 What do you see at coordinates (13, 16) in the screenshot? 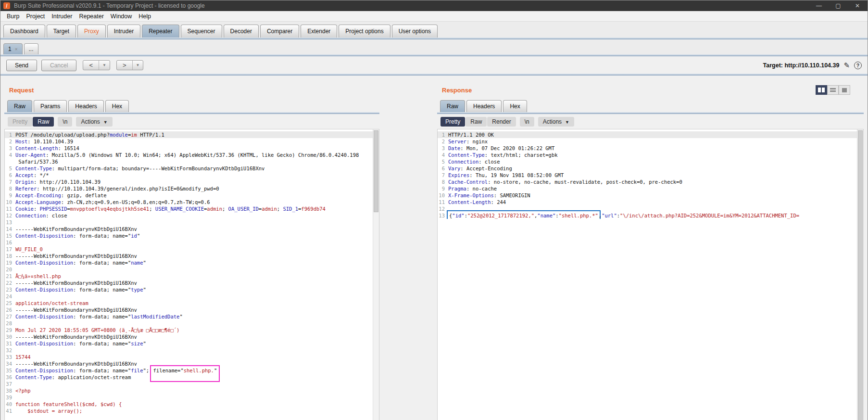
I see `menu-burp: Burp` at bounding box center [13, 16].